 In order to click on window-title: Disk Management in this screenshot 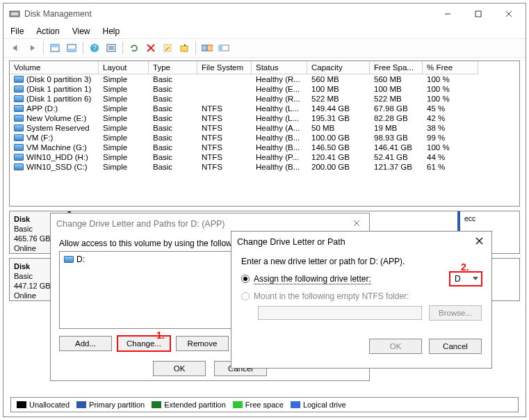, I will do `click(228, 14)`.